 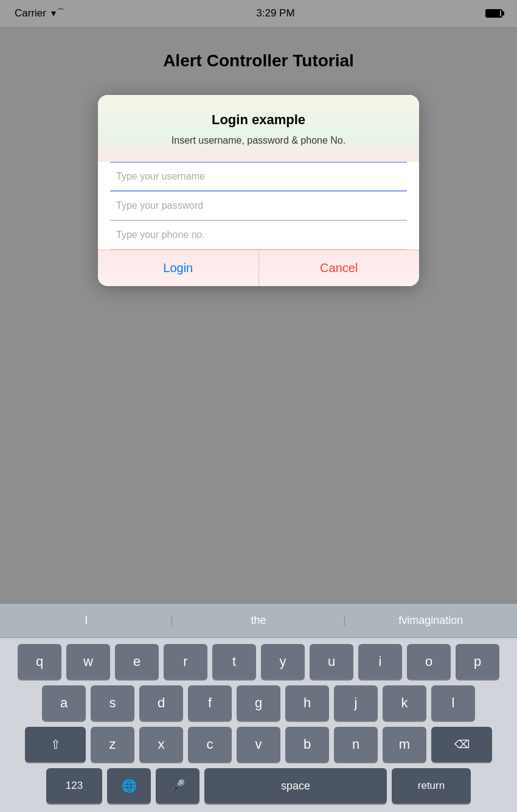 I want to click on battery-fill, so click(x=493, y=13).